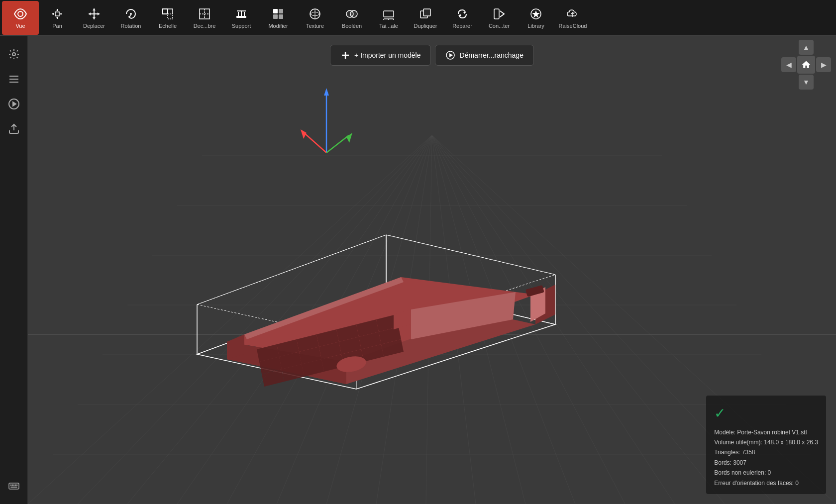 The width and height of the screenshot is (836, 504). I want to click on volume-label: Volume utile(mm): 148.0 x 180.0 x 26.3, so click(766, 442).